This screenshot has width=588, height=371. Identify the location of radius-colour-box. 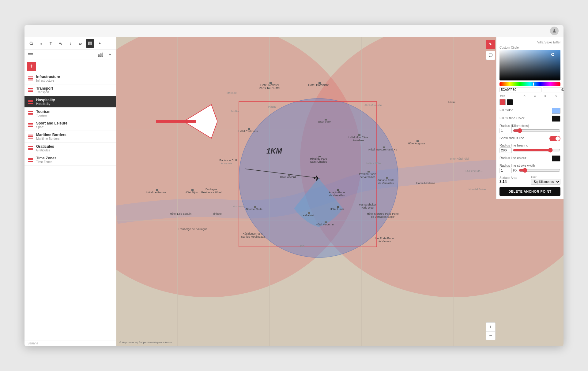
(556, 158).